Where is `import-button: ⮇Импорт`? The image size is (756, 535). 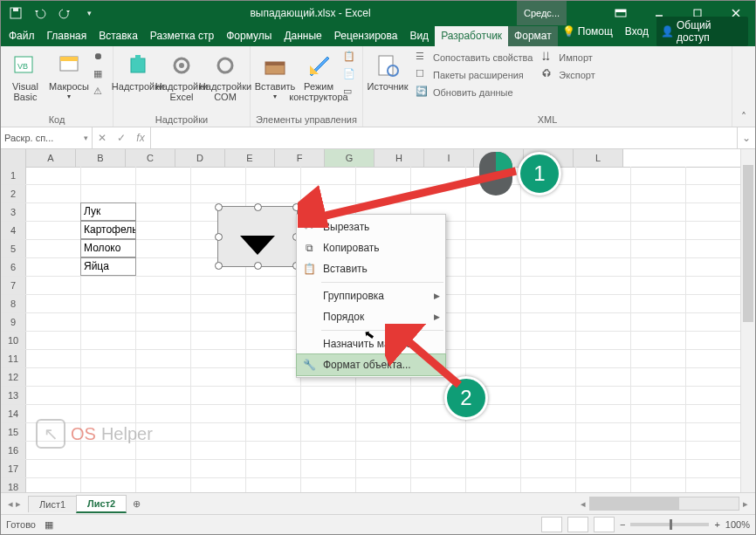 import-button: ⮇Импорт is located at coordinates (567, 58).